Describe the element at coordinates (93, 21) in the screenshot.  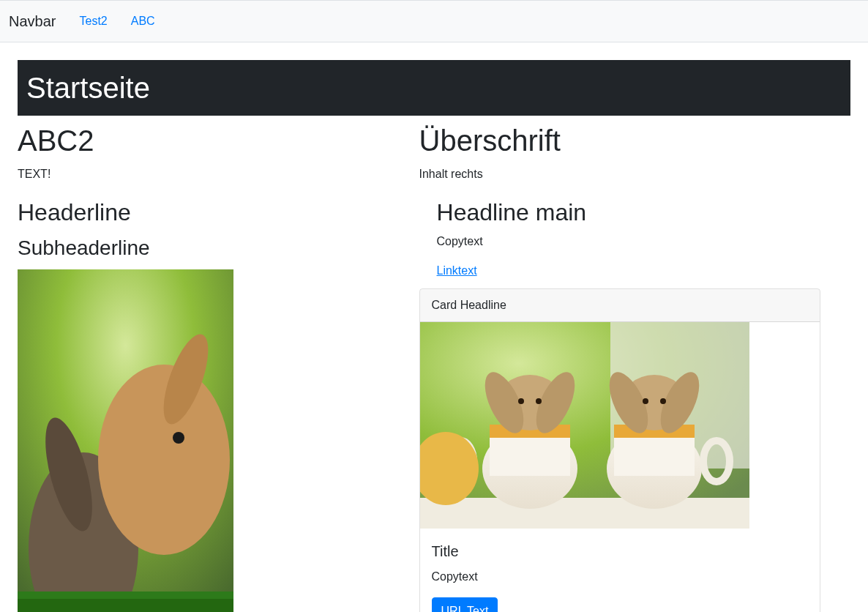
I see `nav-link-test2: Test2` at that location.